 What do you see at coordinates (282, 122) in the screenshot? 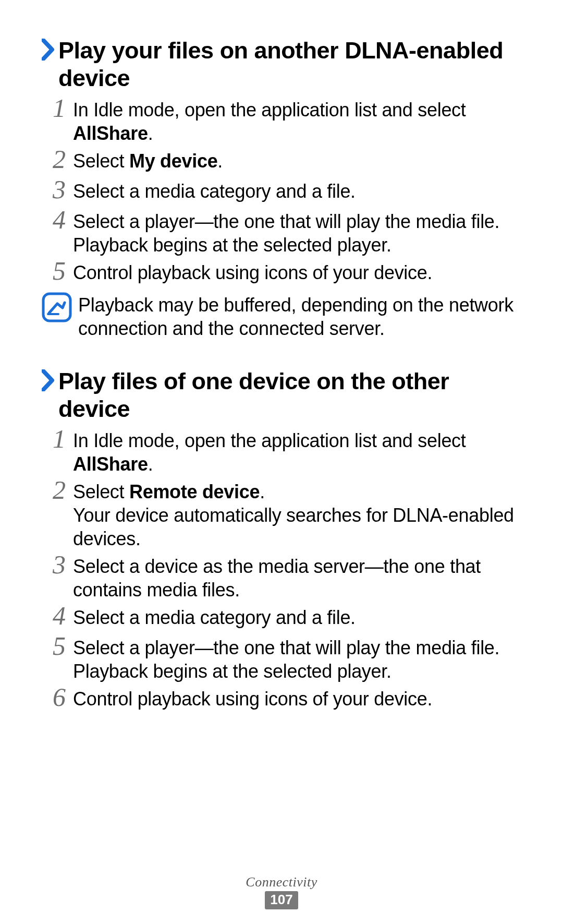
I see `step-1-1: 1 In Idle mode, open the application lis…` at bounding box center [282, 122].